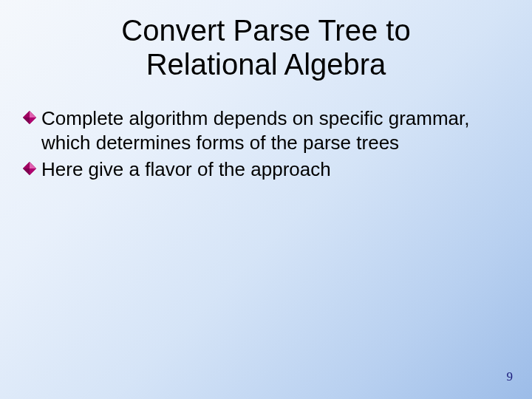 Image resolution: width=532 pixels, height=399 pixels. Describe the element at coordinates (272, 130) in the screenshot. I see `bullet-text: Complete algorithm depends on specific g…` at that location.